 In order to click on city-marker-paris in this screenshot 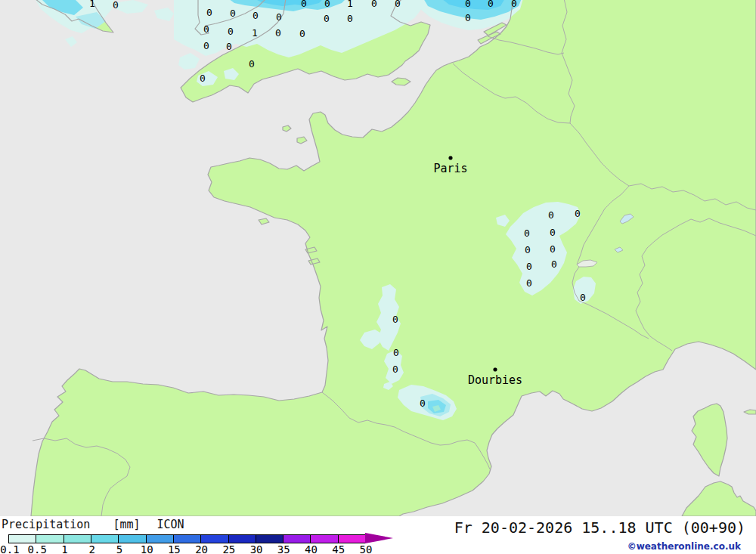, I will do `click(451, 159)`.